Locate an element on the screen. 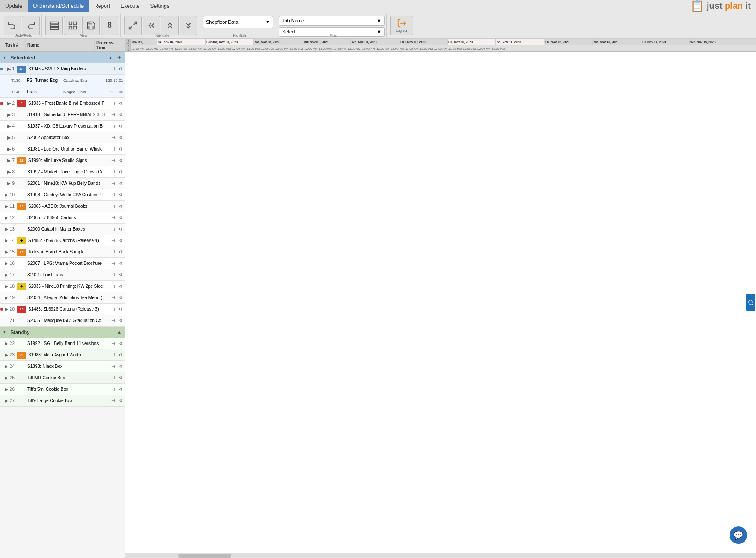 Image resolution: width=756 pixels, height=558 pixels. subtask-row: T140 Pack Magda, Dora 1:03:36 is located at coordinates (62, 92).